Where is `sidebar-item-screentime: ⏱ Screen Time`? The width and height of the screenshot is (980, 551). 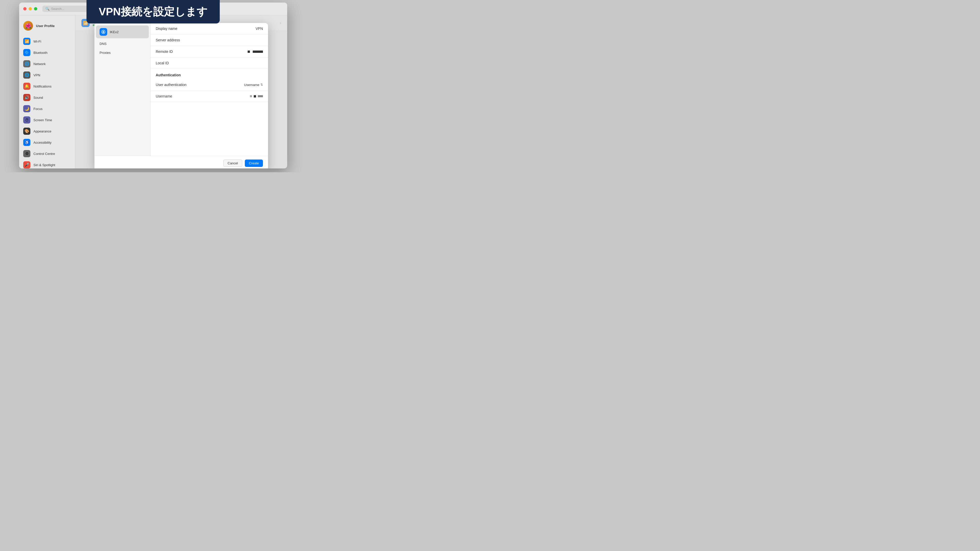
sidebar-item-screentime: ⏱ Screen Time is located at coordinates (47, 120).